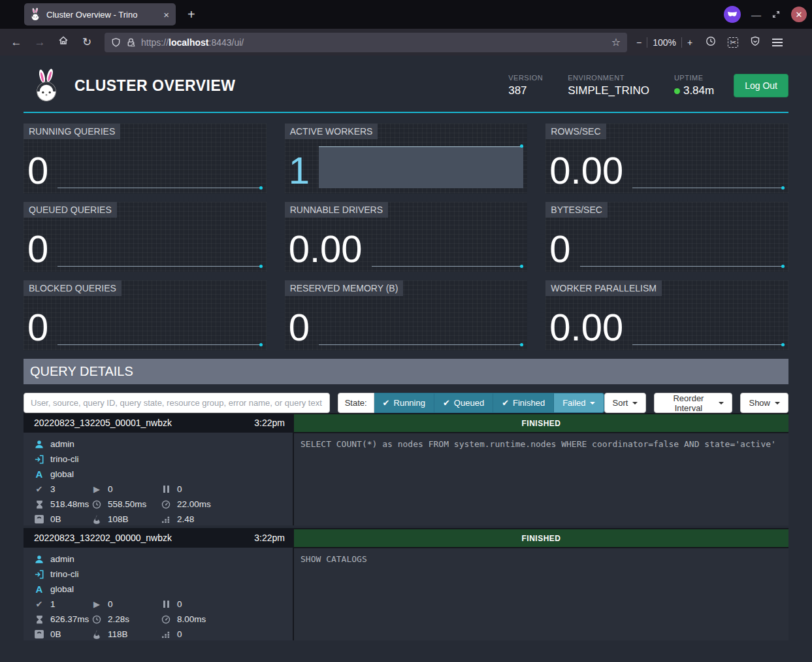  I want to click on forward-icon: →, so click(40, 42).